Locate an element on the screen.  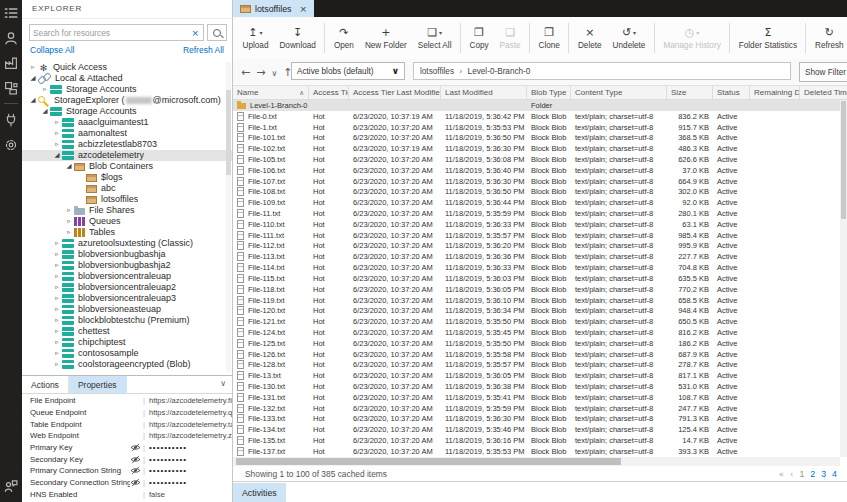
delete-button: ×Delete is located at coordinates (590, 38).